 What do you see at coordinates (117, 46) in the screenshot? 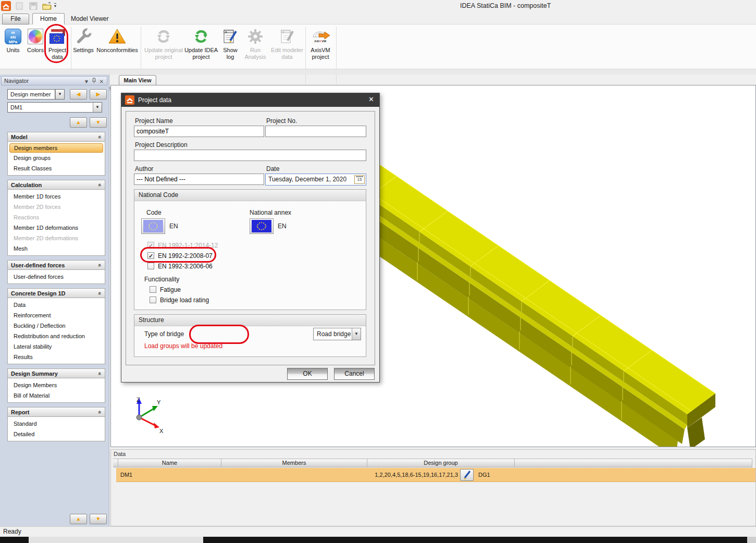
I see `nonconformities-button: Nonconformities` at bounding box center [117, 46].